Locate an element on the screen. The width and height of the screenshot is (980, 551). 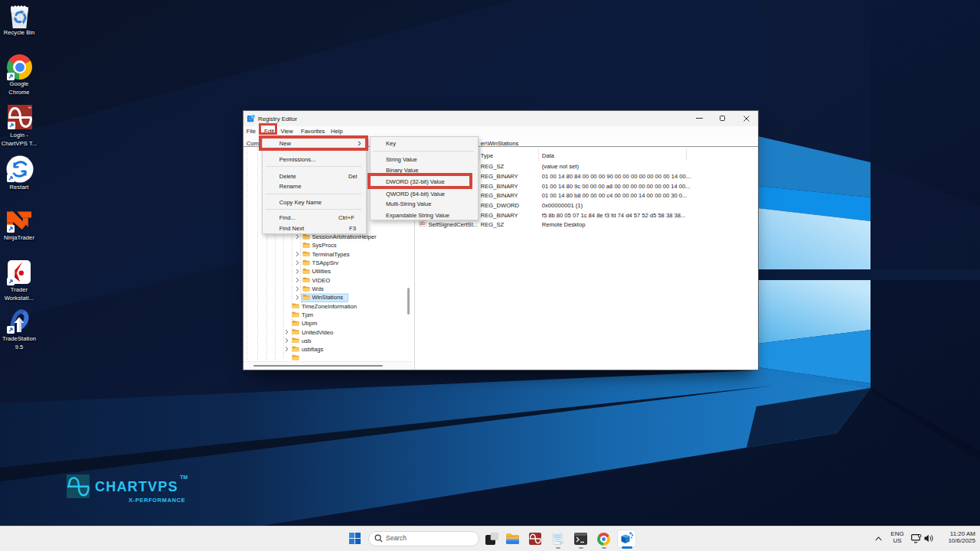
svg-text: Tpm is located at coordinates (308, 315).